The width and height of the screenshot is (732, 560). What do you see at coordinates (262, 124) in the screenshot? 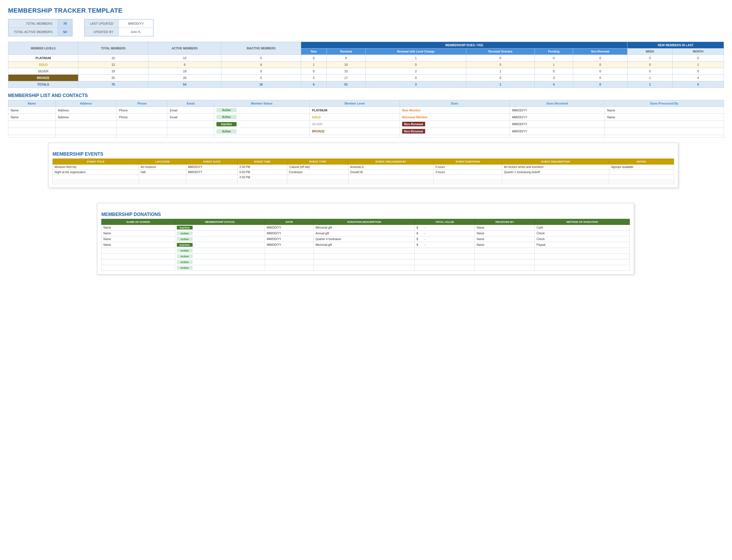
I see `row3-status: Inactive` at bounding box center [262, 124].